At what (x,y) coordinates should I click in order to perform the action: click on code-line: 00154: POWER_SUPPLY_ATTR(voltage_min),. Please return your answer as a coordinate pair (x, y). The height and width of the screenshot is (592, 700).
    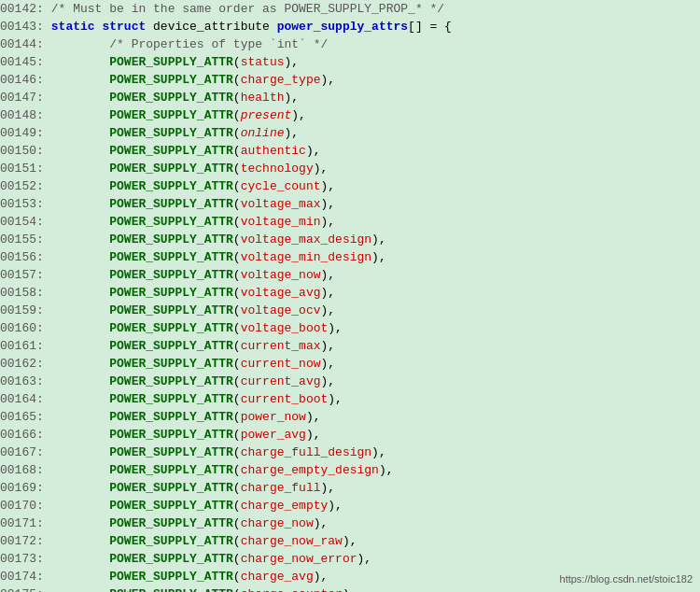
    Looking at the image, I should click on (350, 222).